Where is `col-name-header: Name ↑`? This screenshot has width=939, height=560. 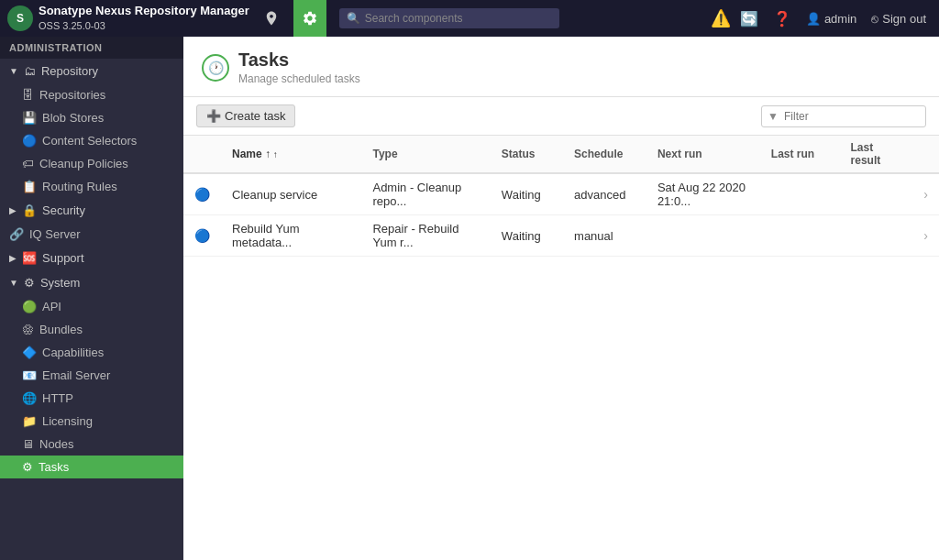 col-name-header: Name ↑ is located at coordinates (292, 154).